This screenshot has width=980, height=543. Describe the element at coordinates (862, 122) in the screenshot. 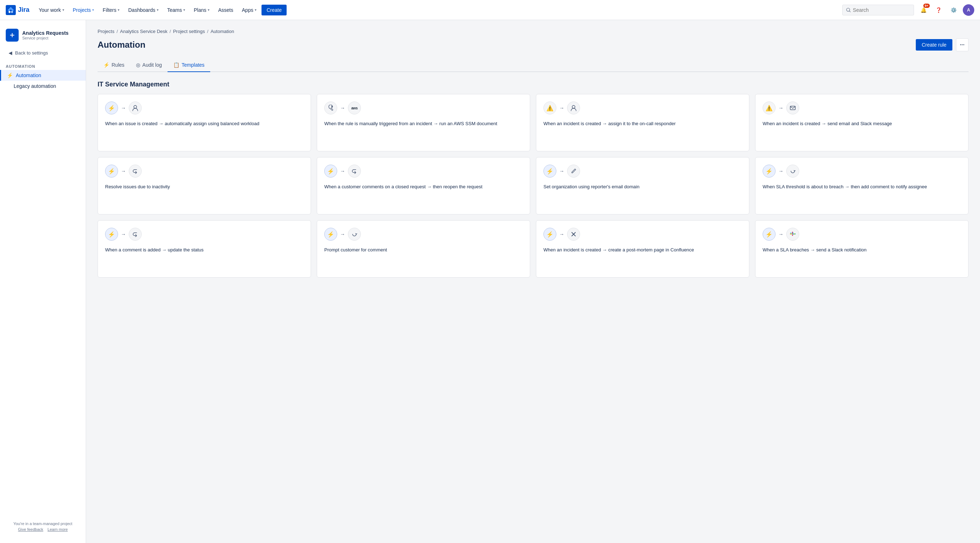

I see `automation-card-3: ⚠️ → When an incident is created → send …` at that location.